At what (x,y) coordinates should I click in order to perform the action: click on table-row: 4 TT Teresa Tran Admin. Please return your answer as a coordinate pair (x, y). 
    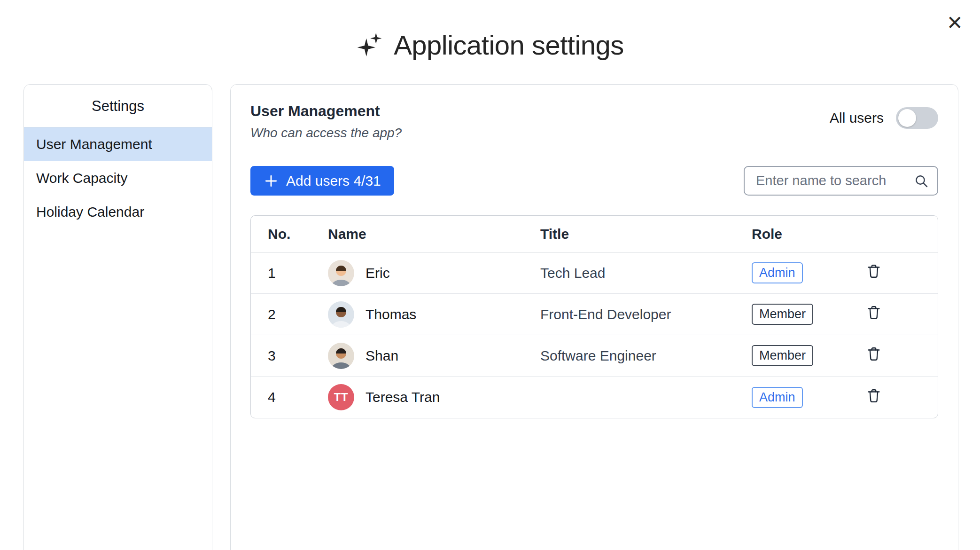
    Looking at the image, I should click on (594, 397).